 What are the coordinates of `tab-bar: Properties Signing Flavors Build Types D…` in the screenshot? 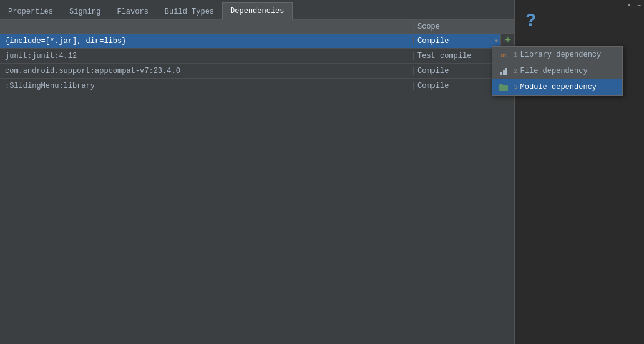 It's located at (257, 10).